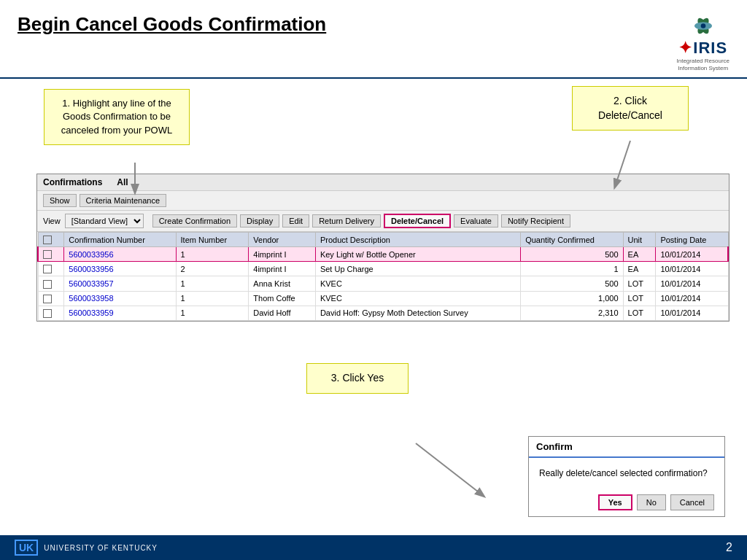 This screenshot has height=560, width=747. Describe the element at coordinates (729, 548) in the screenshot. I see `page-number: 2` at that location.